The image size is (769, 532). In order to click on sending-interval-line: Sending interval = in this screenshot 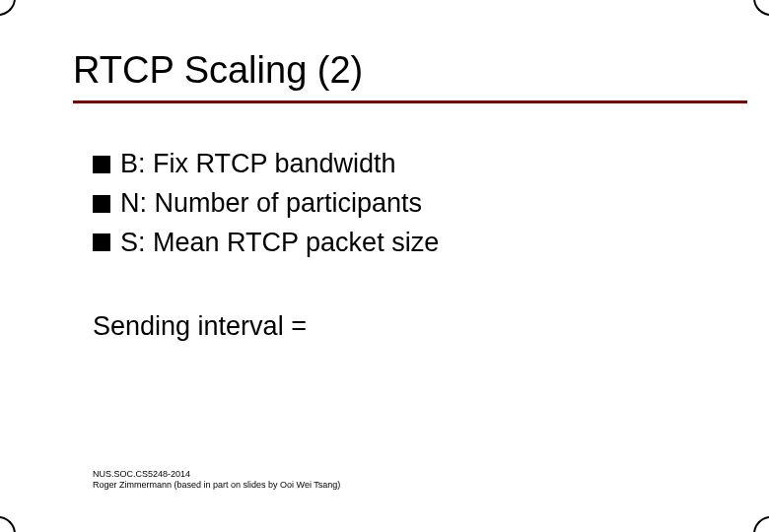, I will do `click(199, 327)`.